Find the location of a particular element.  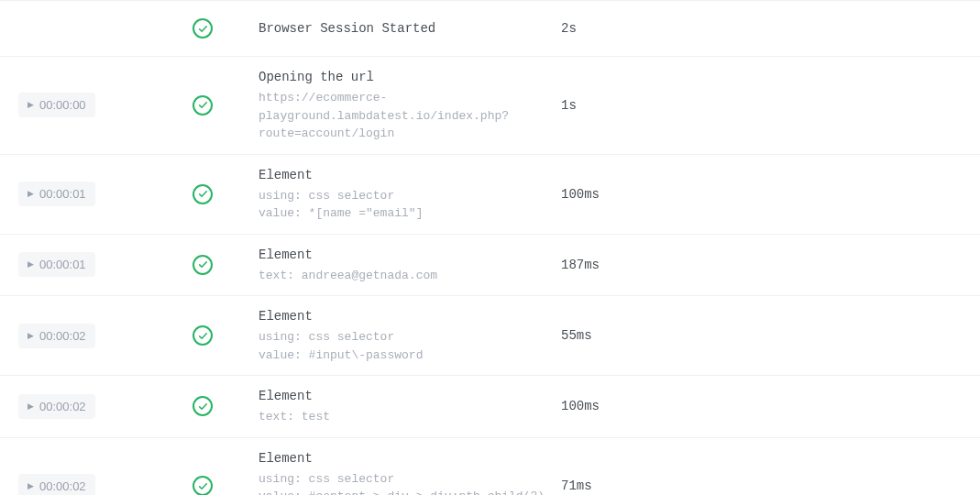

duration-cell: 55ms is located at coordinates (770, 336).